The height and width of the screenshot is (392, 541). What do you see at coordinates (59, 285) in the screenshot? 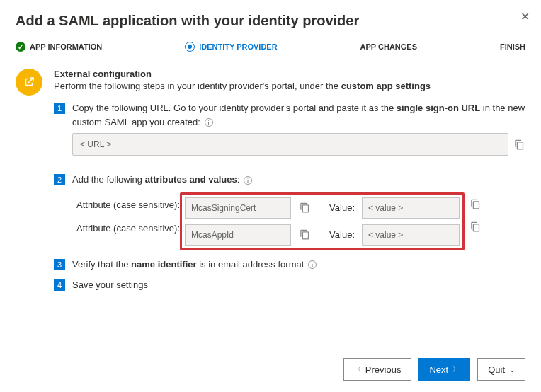
I see `step-number: 4` at bounding box center [59, 285].